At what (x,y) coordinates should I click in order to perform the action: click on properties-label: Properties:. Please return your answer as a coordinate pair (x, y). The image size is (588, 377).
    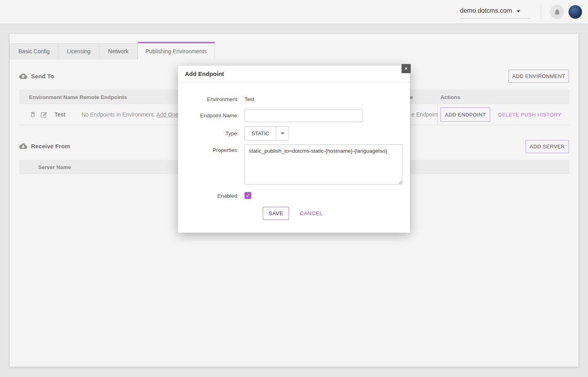
    Looking at the image, I should click on (210, 150).